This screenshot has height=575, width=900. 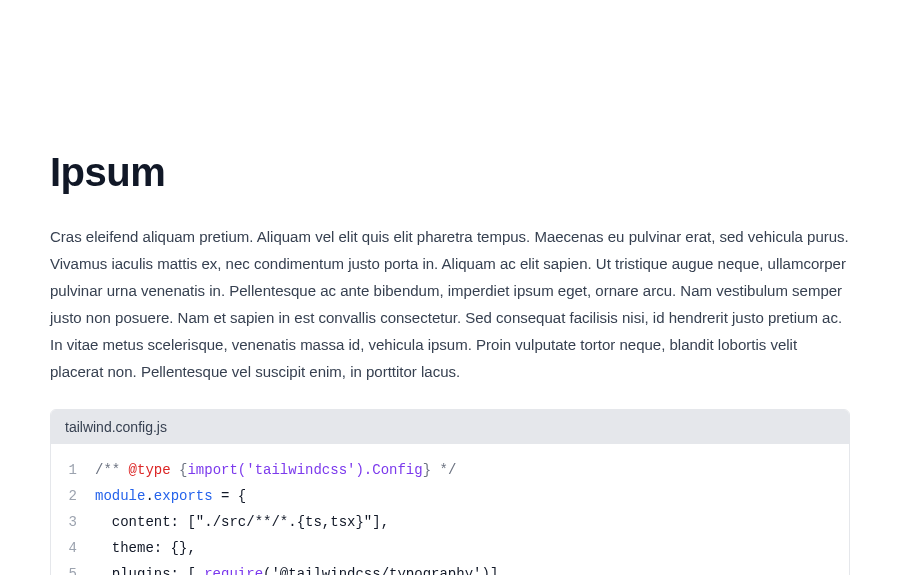 What do you see at coordinates (450, 549) in the screenshot?
I see `code-line: 4 theme: {},` at bounding box center [450, 549].